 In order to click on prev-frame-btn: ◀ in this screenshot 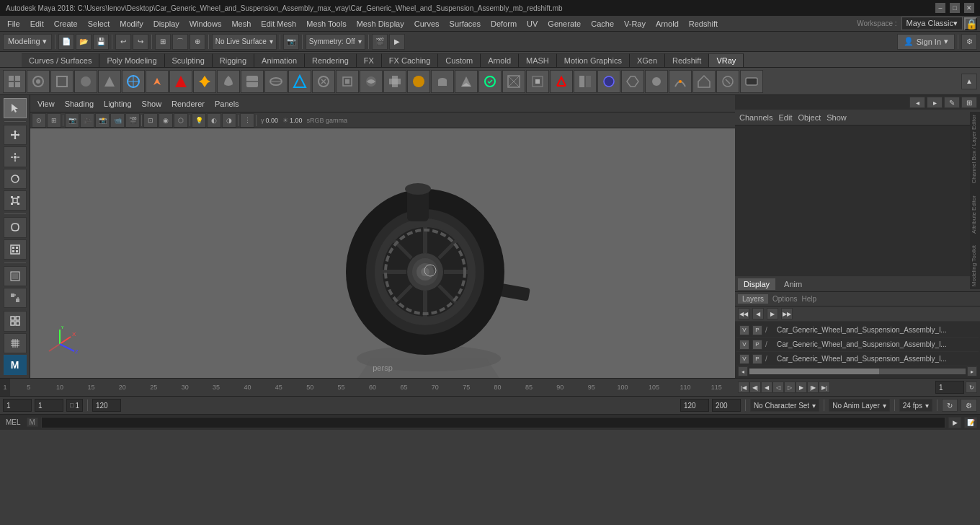, I will do `click(767, 387)`.